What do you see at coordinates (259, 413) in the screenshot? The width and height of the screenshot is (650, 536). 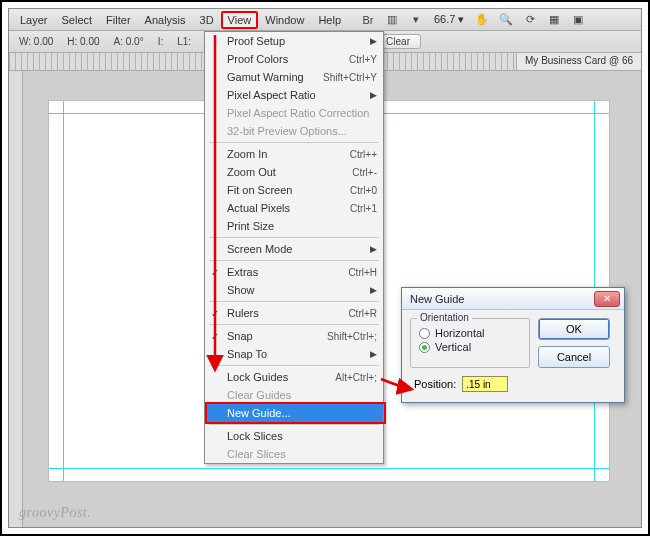 I see `menu-item-label: New Guide...` at bounding box center [259, 413].